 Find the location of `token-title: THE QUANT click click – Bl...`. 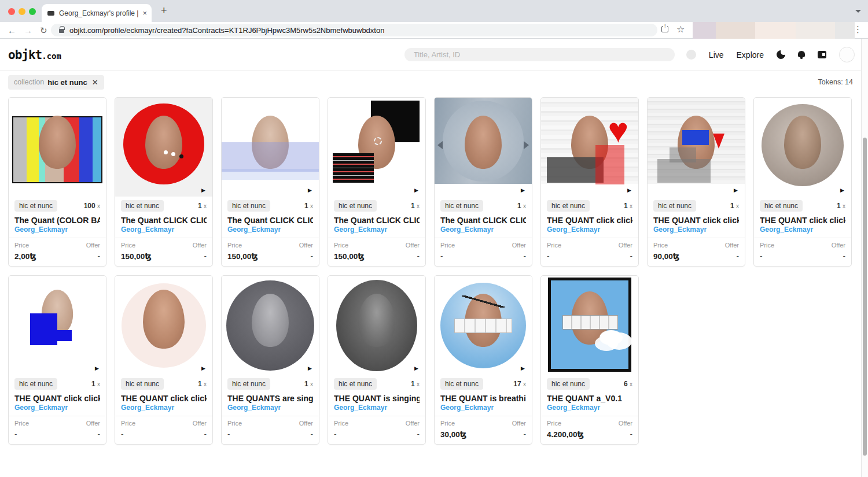

token-title: THE QUANT click click – Bl... is located at coordinates (57, 398).